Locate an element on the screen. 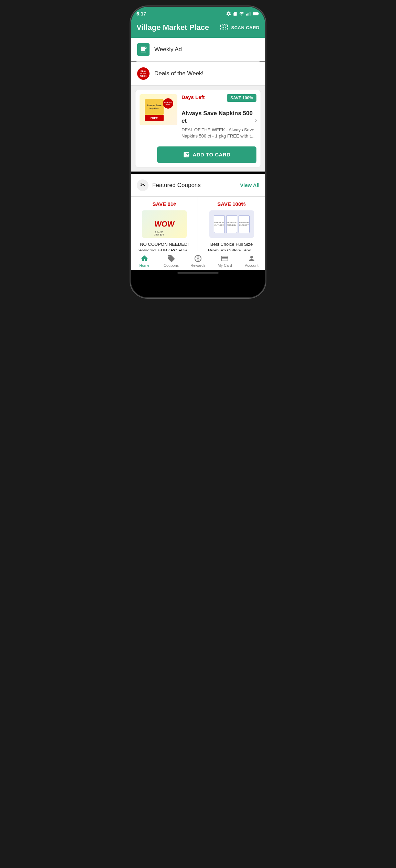 This screenshot has height=868, width=396. nav-account-label: Account is located at coordinates (252, 265).